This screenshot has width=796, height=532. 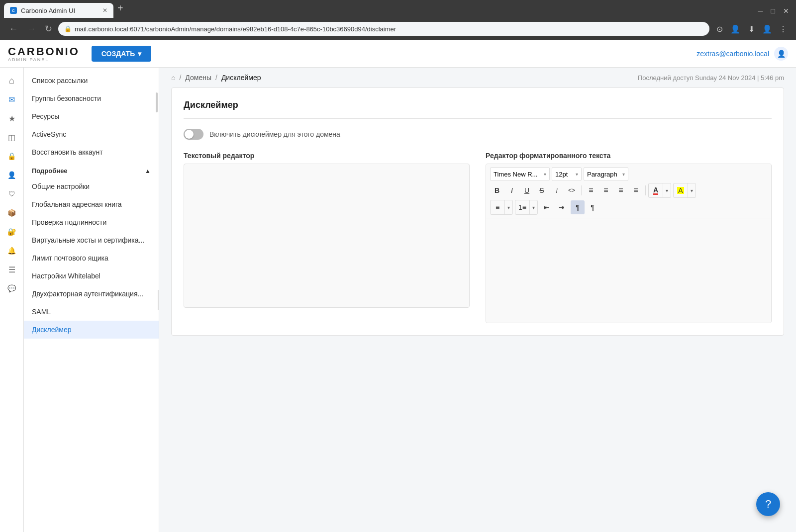 What do you see at coordinates (275, 134) in the screenshot?
I see `toggle-label-text: Включить дисклеймер для этого домена` at bounding box center [275, 134].